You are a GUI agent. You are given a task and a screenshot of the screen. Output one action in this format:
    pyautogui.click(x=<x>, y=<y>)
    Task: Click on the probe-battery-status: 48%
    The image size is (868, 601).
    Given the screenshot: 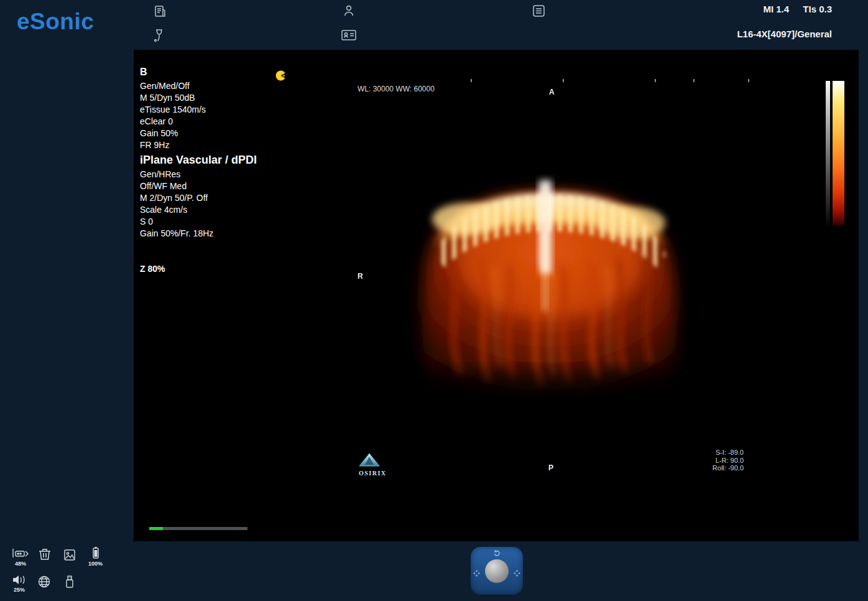 What is the action you would take?
    pyautogui.click(x=21, y=557)
    